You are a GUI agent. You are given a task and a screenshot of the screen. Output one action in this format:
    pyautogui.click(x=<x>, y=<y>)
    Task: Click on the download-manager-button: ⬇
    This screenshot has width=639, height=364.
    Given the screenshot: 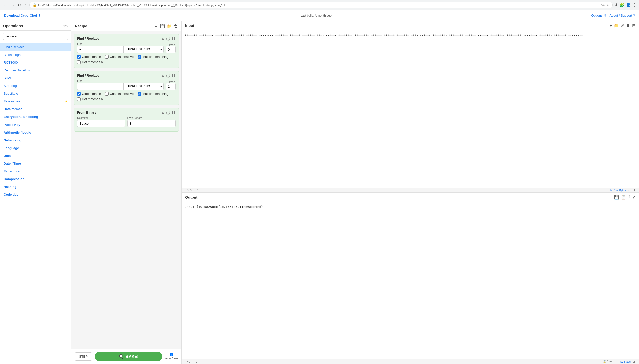 What is the action you would take?
    pyautogui.click(x=616, y=5)
    